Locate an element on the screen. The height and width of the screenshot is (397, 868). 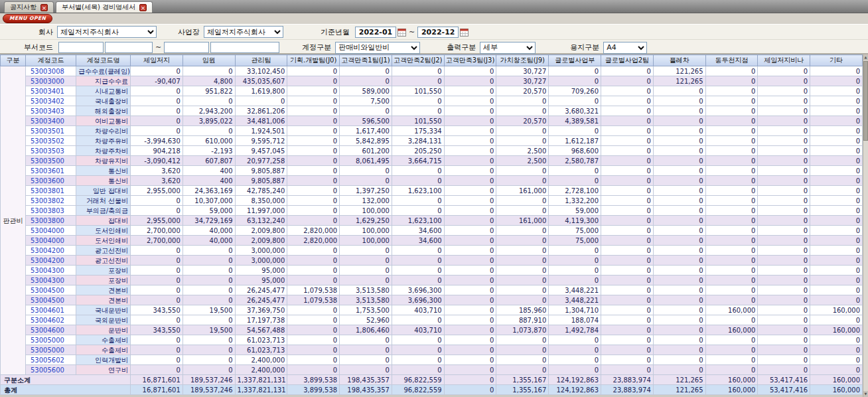
footer-label-cell: 총계 is located at coordinates (66, 390).